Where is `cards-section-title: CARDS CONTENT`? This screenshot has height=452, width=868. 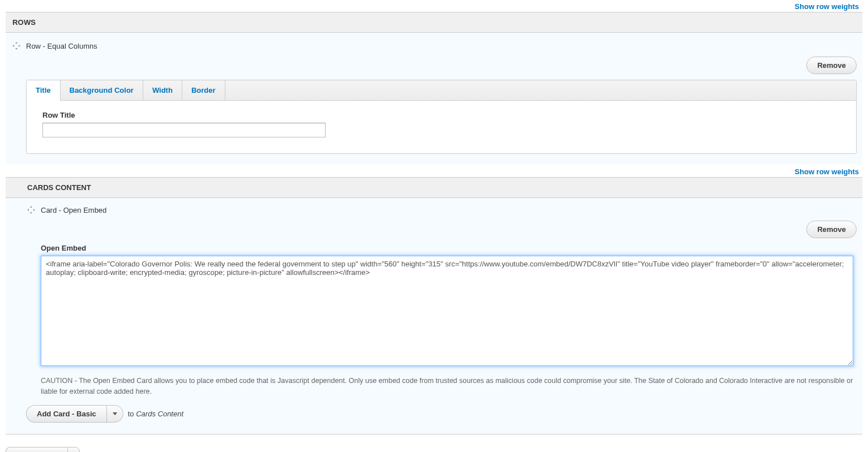 cards-section-title: CARDS CONTENT is located at coordinates (59, 188).